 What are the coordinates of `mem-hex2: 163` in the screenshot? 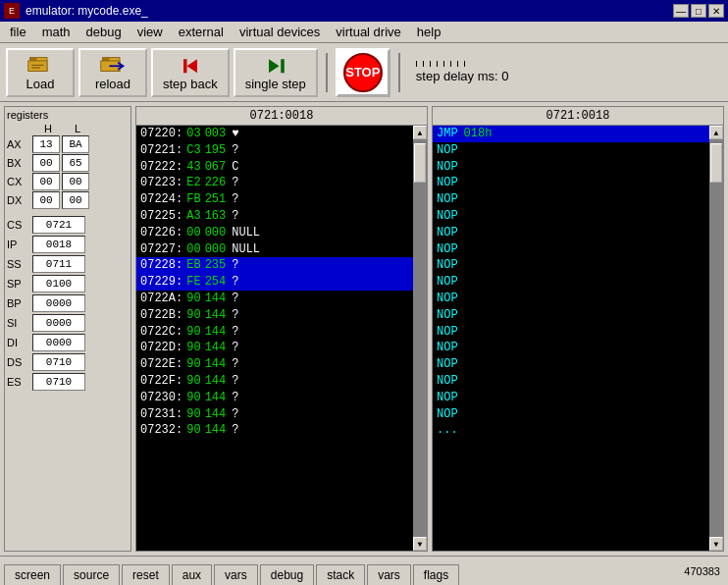 It's located at (216, 216).